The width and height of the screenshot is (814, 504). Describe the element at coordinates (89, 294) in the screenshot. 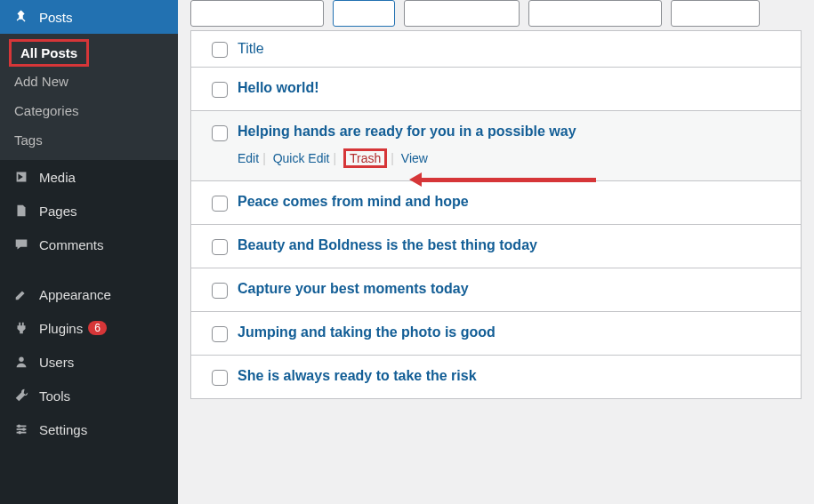

I see `sidebar-item-appearance: Appearance` at that location.